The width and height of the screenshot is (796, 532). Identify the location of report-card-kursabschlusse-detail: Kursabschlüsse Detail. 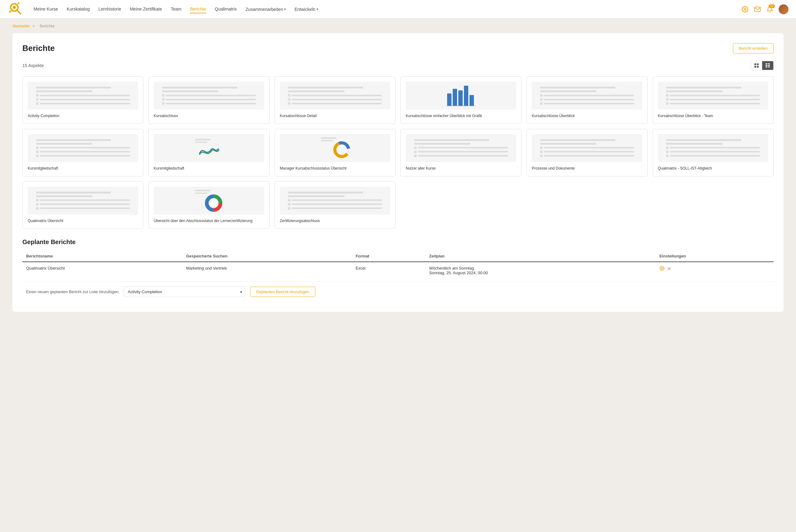
(335, 100).